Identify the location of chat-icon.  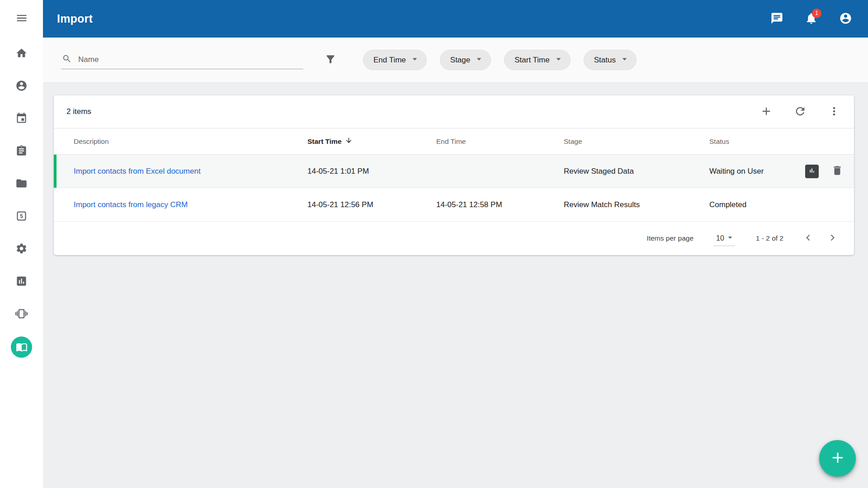
(777, 19).